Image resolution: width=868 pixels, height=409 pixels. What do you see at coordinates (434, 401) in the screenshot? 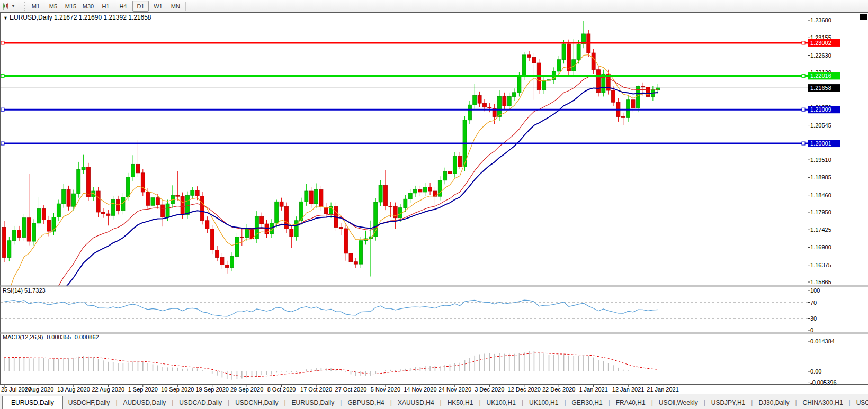
I see `chart-tabs-bar: EURUSD,DailyUSDCHF,Daily|AUDUSD,Daily|US…` at bounding box center [434, 401].